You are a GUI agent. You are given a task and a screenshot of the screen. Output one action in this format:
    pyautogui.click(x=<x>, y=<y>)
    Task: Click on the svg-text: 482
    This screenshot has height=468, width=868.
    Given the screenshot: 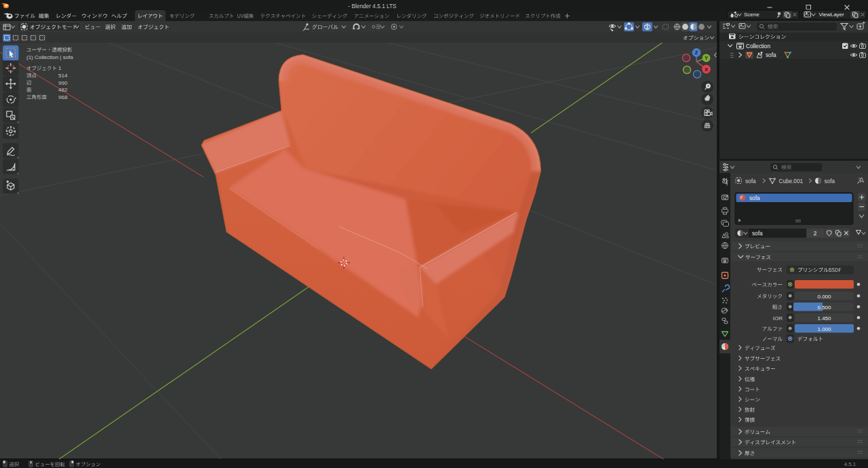 What is the action you would take?
    pyautogui.click(x=63, y=90)
    